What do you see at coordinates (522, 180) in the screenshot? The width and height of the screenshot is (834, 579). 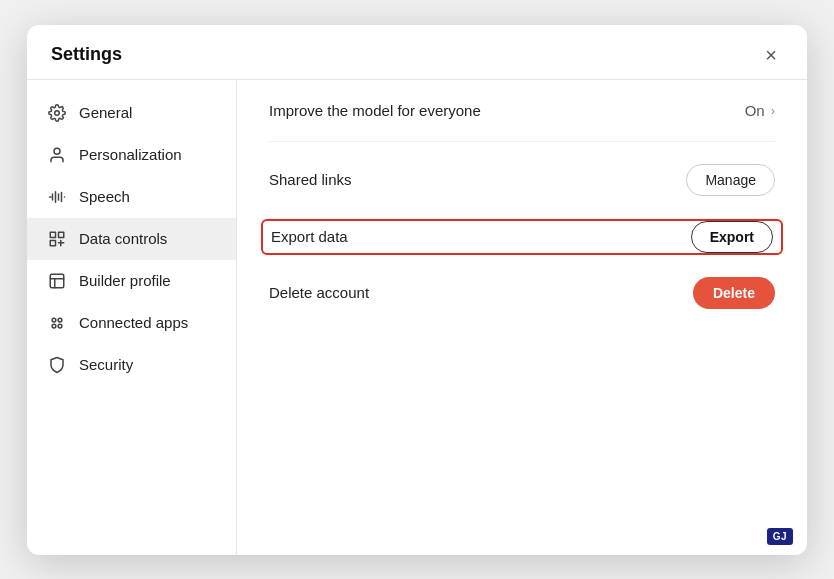 I see `shared-links-row: Shared links Manage` at bounding box center [522, 180].